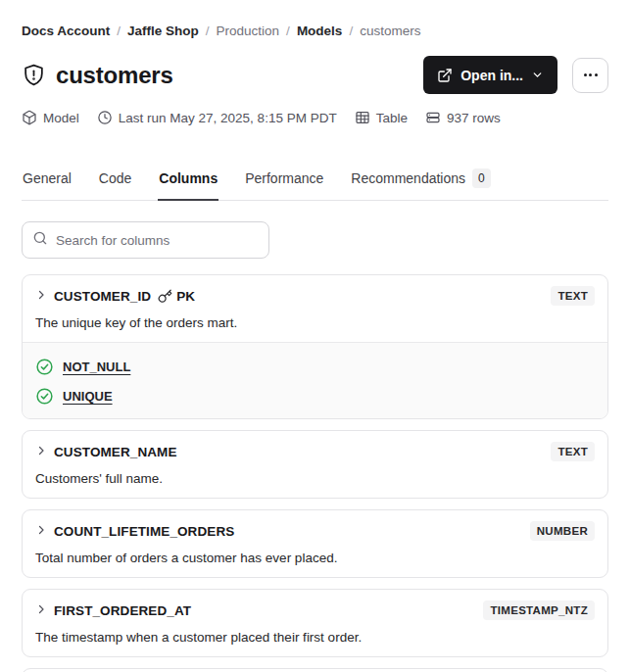 The width and height of the screenshot is (630, 672). Describe the element at coordinates (96, 366) in the screenshot. I see `test-link: NOT_NULL` at that location.